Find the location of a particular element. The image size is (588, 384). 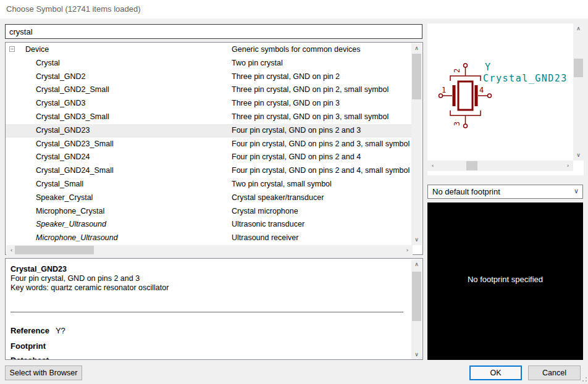

preview-horizontal-scrollbar: ‹ › is located at coordinates (500, 165).